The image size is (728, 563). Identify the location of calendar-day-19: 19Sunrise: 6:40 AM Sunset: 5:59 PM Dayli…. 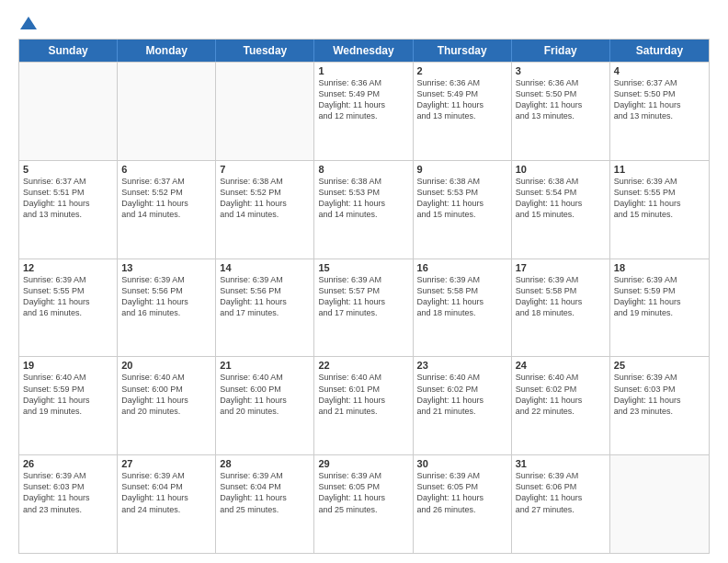
(68, 406).